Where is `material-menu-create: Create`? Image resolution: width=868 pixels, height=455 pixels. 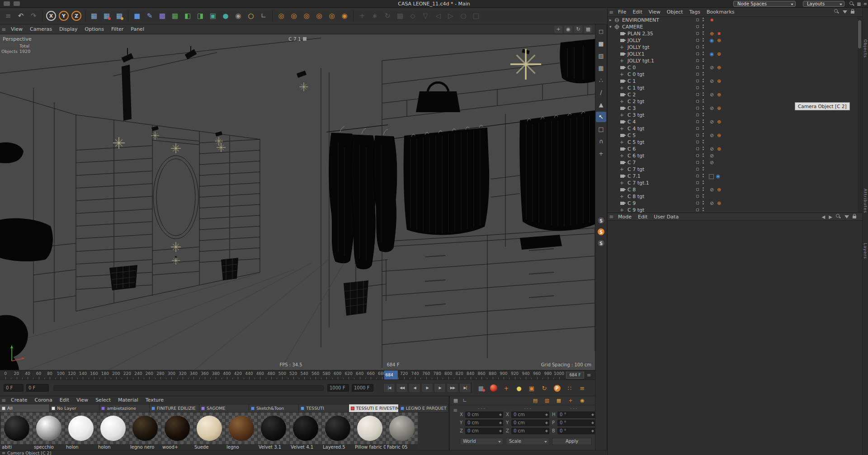
material-menu-create: Create is located at coordinates (19, 400).